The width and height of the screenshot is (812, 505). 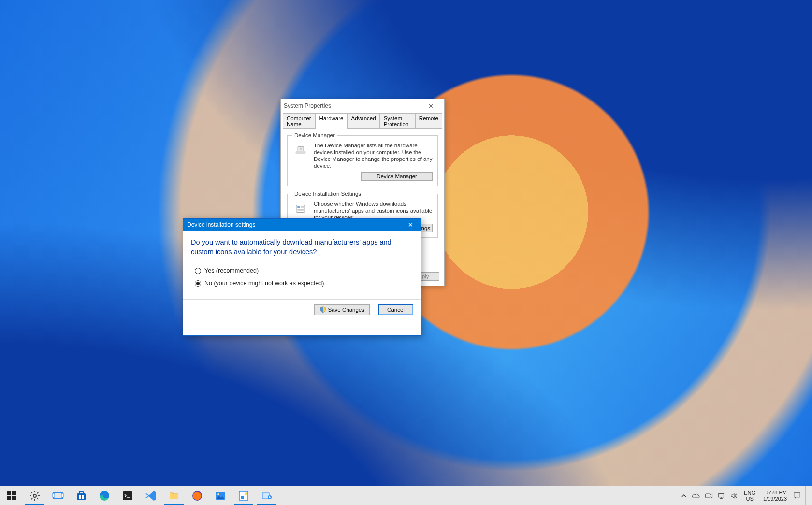 I want to click on tray-show-hidden, so click(x=684, y=496).